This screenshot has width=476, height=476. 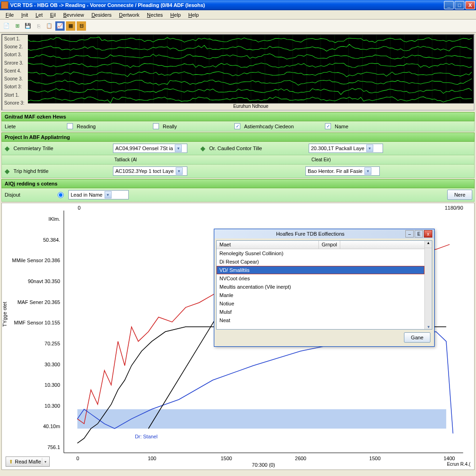 I want to click on signal-row-label: Sotort 3:, so click(x=15, y=88).